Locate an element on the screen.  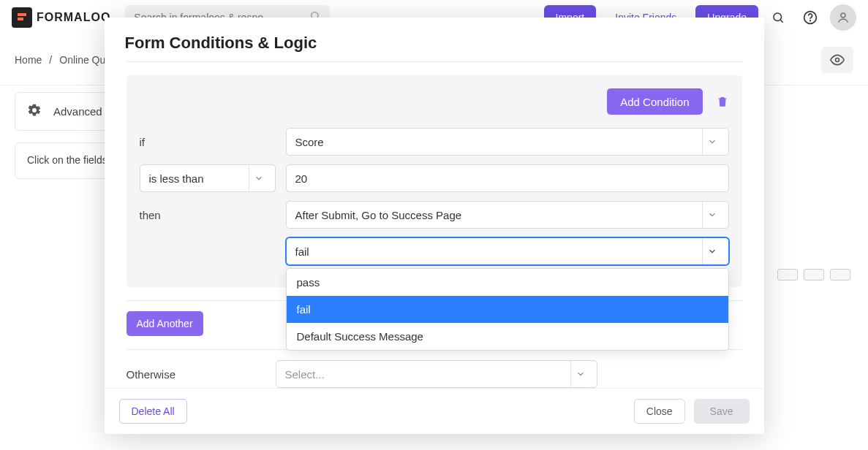
operator-select-value: is less than is located at coordinates (177, 178).